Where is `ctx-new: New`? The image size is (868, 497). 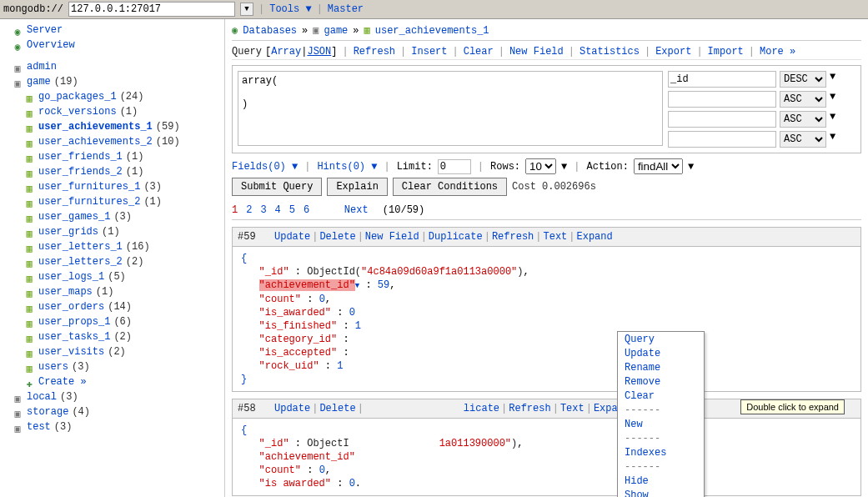 ctx-new: New is located at coordinates (660, 424).